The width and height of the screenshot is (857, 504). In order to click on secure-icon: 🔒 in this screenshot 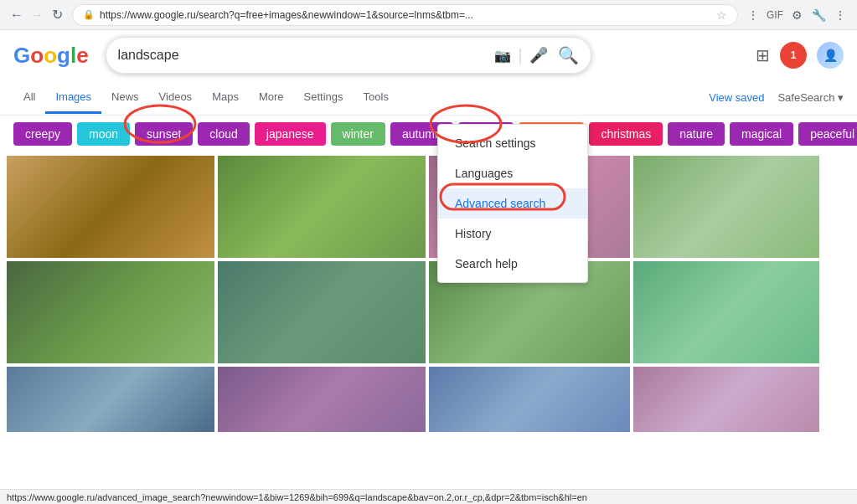, I will do `click(89, 15)`.